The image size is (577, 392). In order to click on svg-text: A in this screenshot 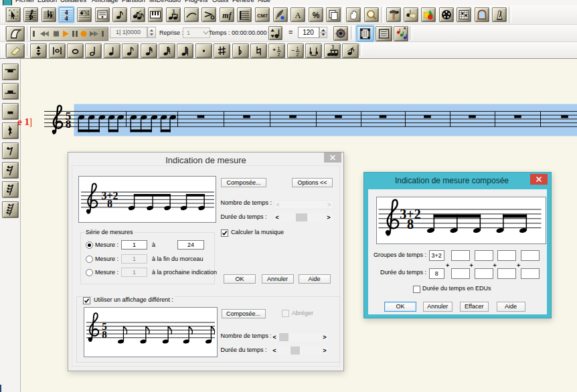, I will do `click(298, 15)`.